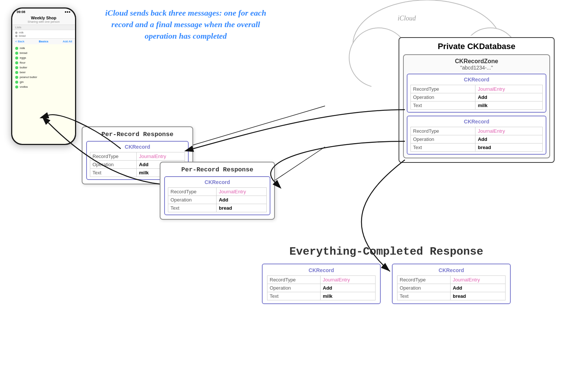 Image resolution: width=588 pixels, height=387 pixels. Describe the element at coordinates (386, 275) in the screenshot. I see `everything-completed-section: Everything-Completed Response CKRecord R…` at that location.